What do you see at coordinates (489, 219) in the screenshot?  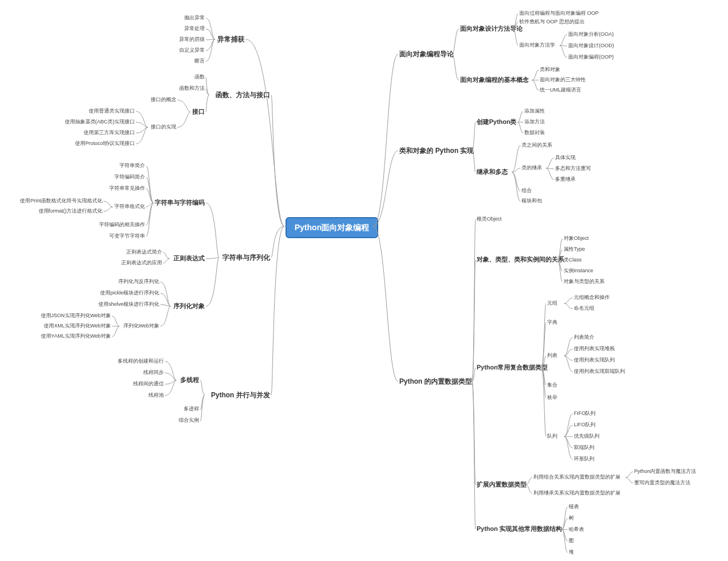 I see `r-b3-c1: 根类Object` at bounding box center [489, 219].